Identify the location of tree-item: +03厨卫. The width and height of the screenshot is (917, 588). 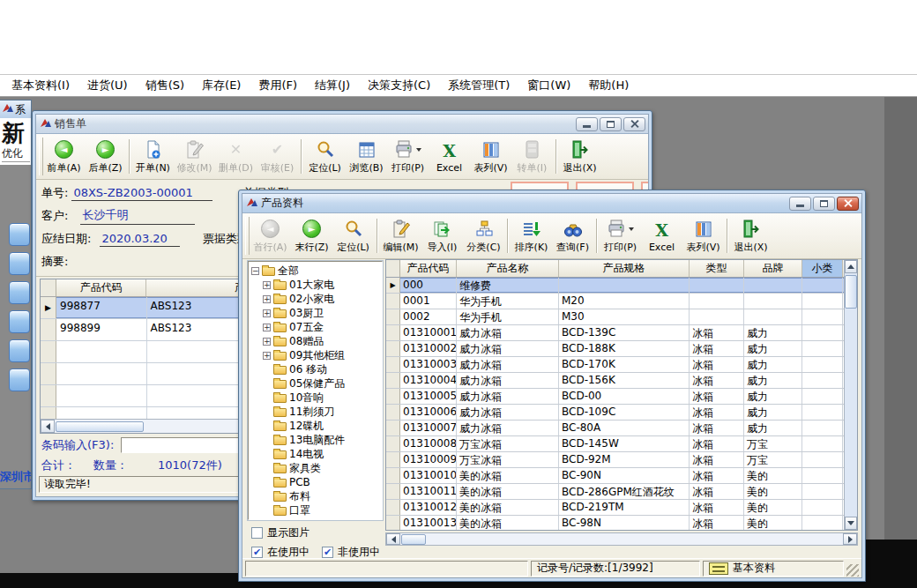
(316, 313).